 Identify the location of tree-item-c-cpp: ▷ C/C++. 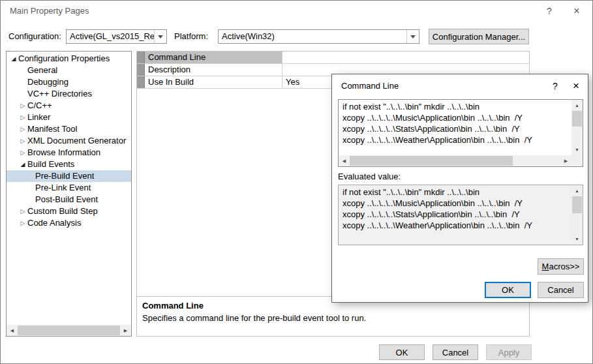
(69, 106).